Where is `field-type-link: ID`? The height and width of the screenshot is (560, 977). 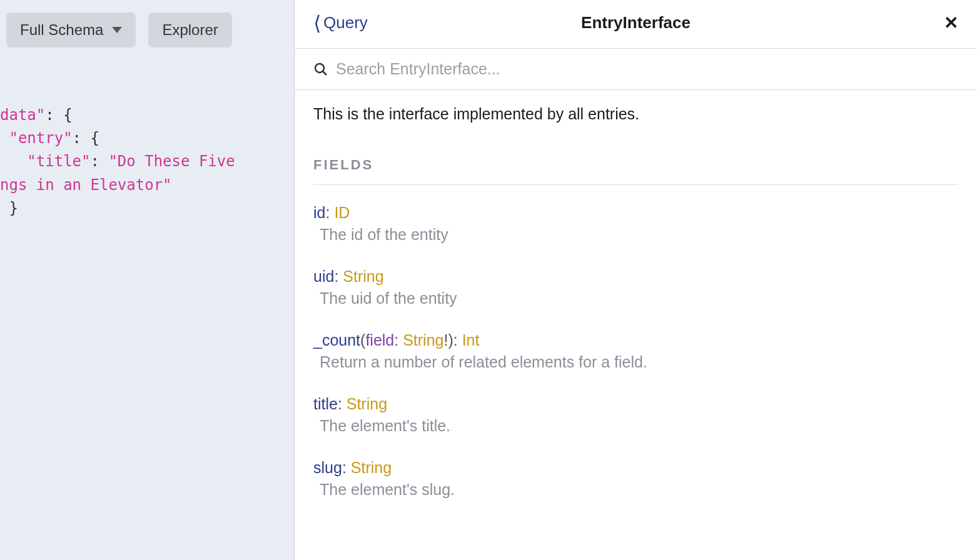 field-type-link: ID is located at coordinates (342, 212).